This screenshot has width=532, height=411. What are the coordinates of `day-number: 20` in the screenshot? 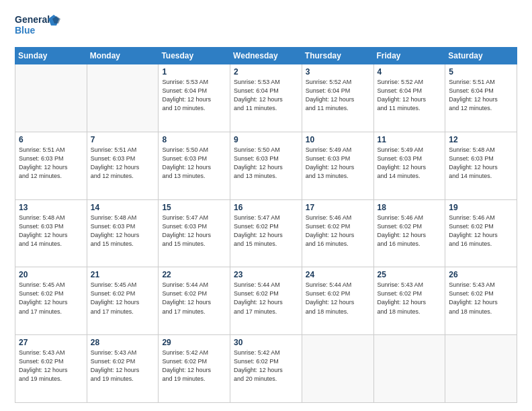 It's located at (51, 275).